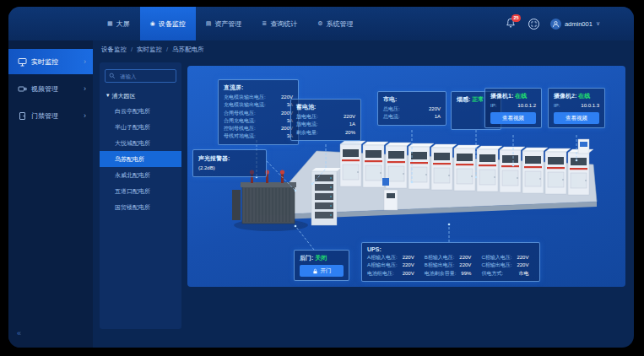  I want to click on tree-item: 大悦城配电所, so click(140, 143).